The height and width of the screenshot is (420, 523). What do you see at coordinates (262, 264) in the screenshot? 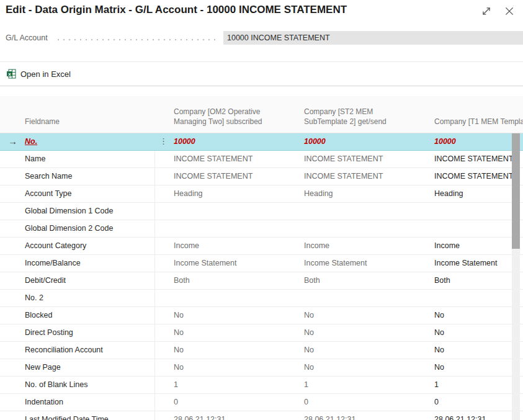
I see `table-row: Income/BalanceIncome StatementIncome Sta…` at bounding box center [262, 264].